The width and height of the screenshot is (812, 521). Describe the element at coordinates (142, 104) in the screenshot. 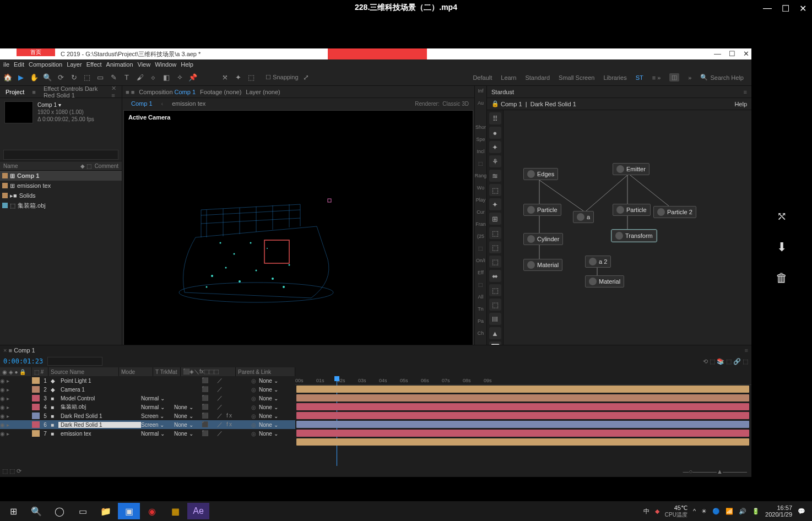

I see `breadcrumb-comp1: Comp 1` at that location.